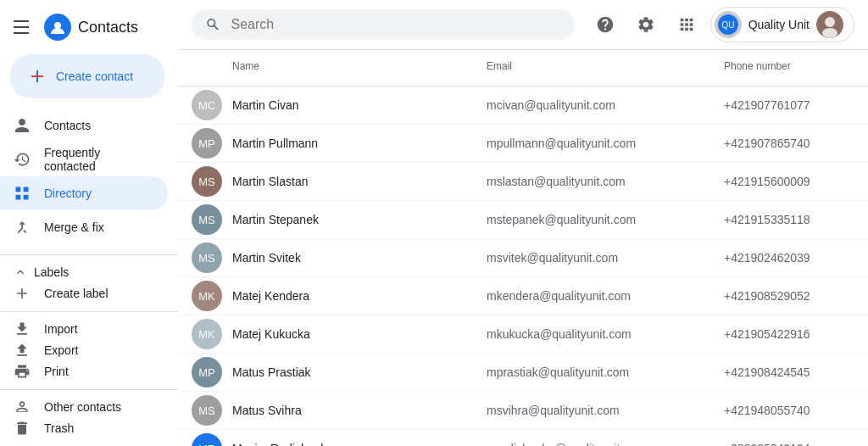 The width and height of the screenshot is (868, 446). What do you see at coordinates (89, 273) in the screenshot?
I see `labels-section: Labels` at bounding box center [89, 273].